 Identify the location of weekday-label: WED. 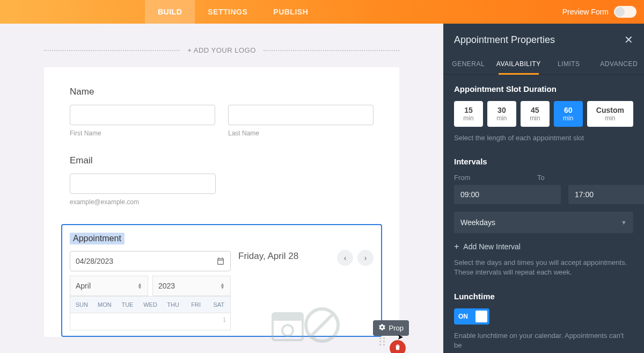
(150, 305).